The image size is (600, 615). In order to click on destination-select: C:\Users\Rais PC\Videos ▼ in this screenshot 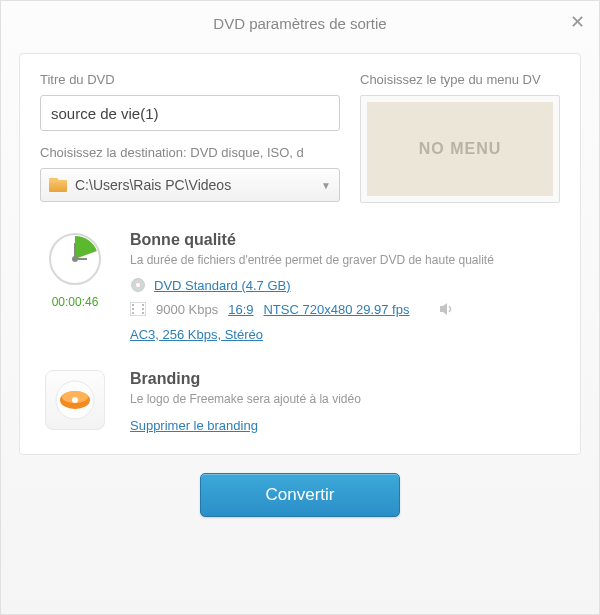, I will do `click(190, 185)`.